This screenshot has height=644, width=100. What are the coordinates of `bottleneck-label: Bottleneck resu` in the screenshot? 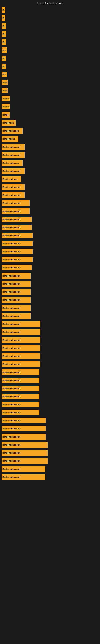 It's located at (11, 131).